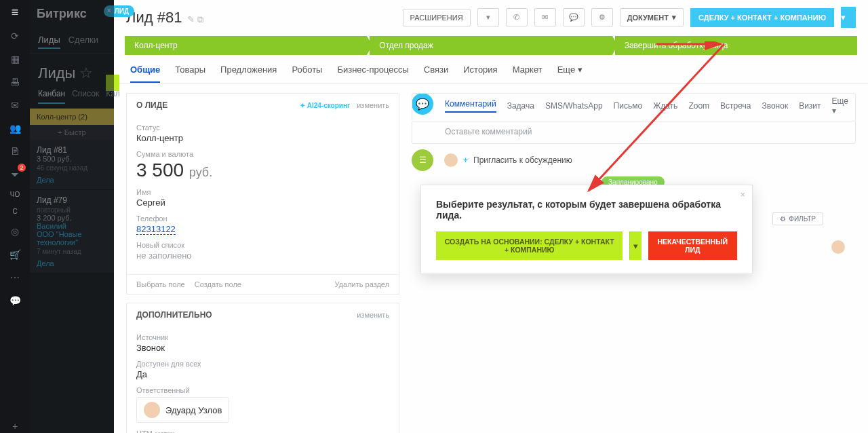 Image resolution: width=868 pixels, height=433 pixels. Describe the element at coordinates (72, 168) in the screenshot. I see `card-time: 46 секунд назад` at that location.